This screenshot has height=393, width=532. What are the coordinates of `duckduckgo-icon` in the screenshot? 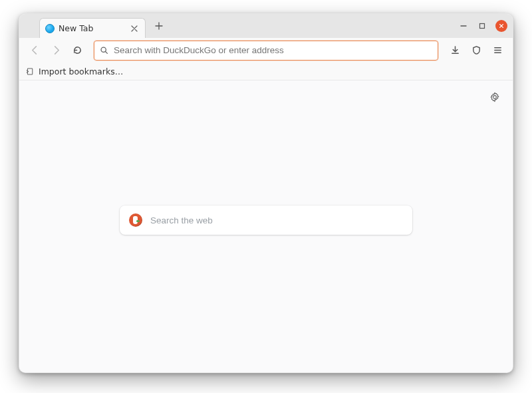 It's located at (136, 220).